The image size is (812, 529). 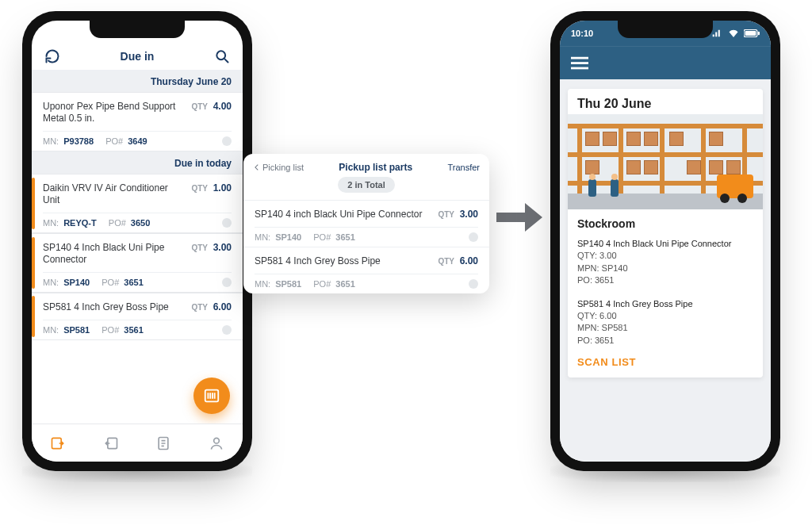 What do you see at coordinates (582, 33) in the screenshot?
I see `status-time: 10:10` at bounding box center [582, 33].